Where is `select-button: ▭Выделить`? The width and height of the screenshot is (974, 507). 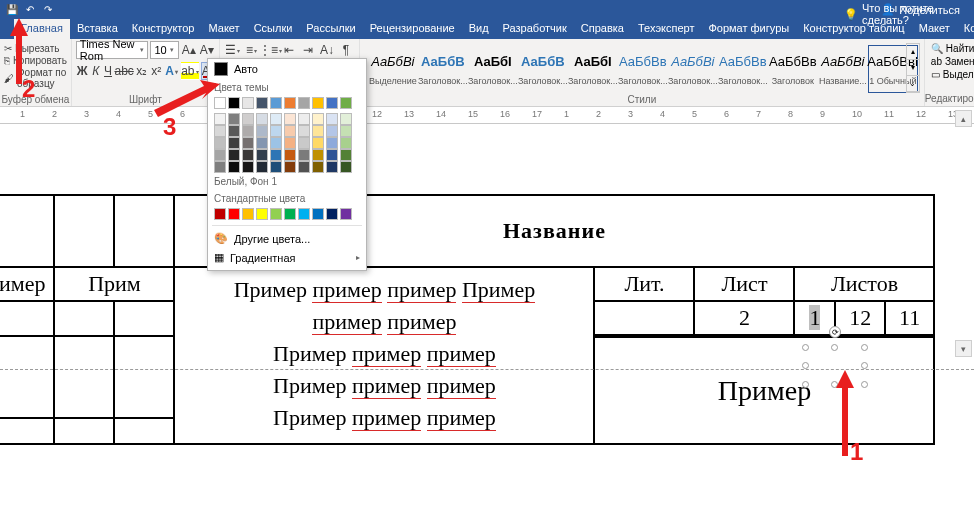
select-button: ▭Выделить is located at coordinates (952, 74).